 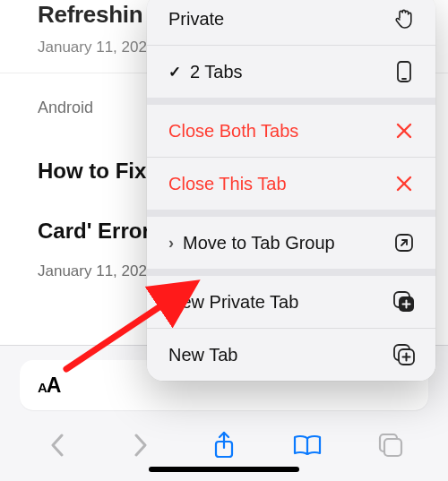 What do you see at coordinates (404, 302) in the screenshot?
I see `plus-square-fill-icon` at bounding box center [404, 302].